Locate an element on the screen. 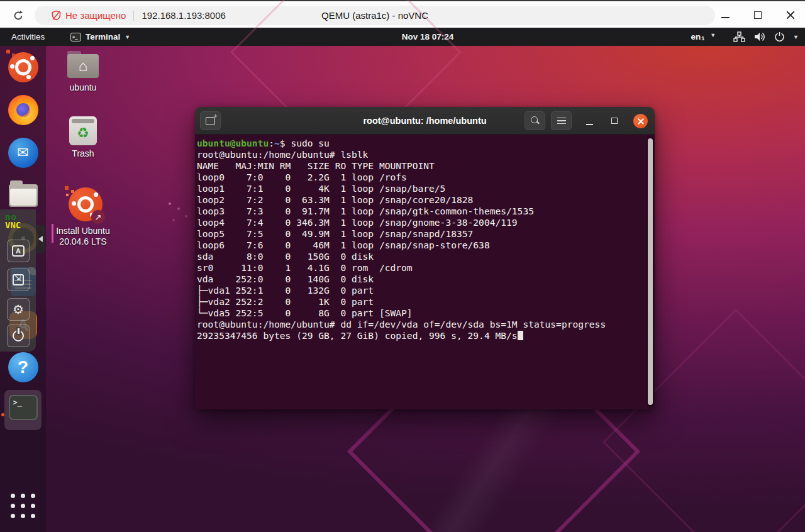  recycle-icon: ♻ is located at coordinates (83, 133).